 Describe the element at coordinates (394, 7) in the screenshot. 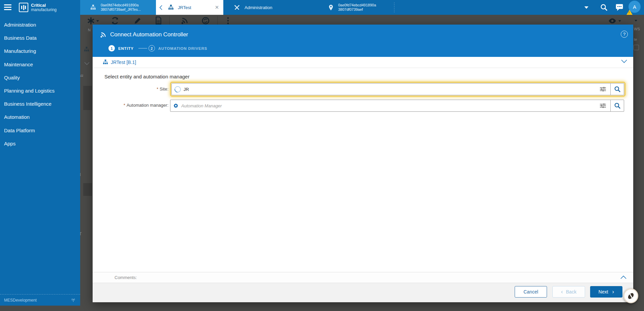

I see `tab-divider` at that location.